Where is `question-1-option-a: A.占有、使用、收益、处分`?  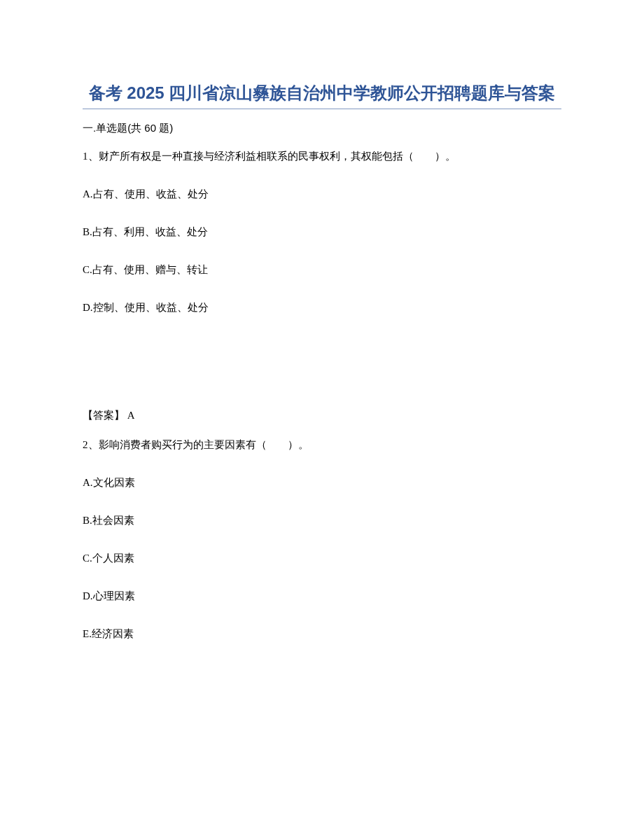
question-1-option-a: A.占有、使用、收益、处分 is located at coordinates (322, 194).